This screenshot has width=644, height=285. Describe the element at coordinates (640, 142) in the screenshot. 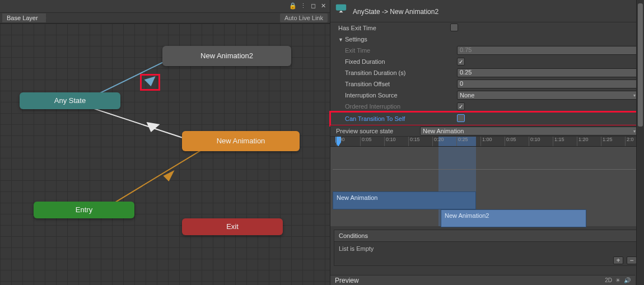

I see `inspector-scrollbar` at that location.